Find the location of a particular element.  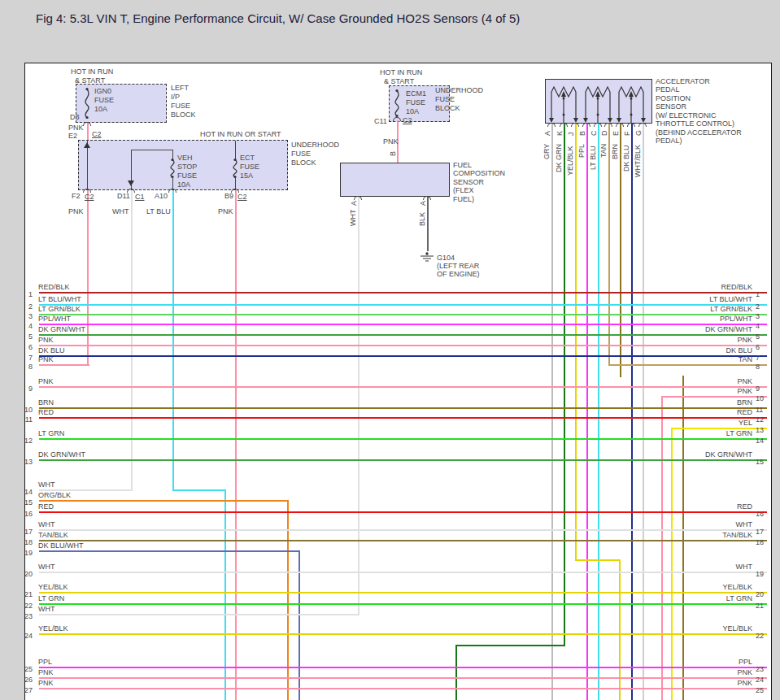

wire-number-right: 21 is located at coordinates (760, 607).